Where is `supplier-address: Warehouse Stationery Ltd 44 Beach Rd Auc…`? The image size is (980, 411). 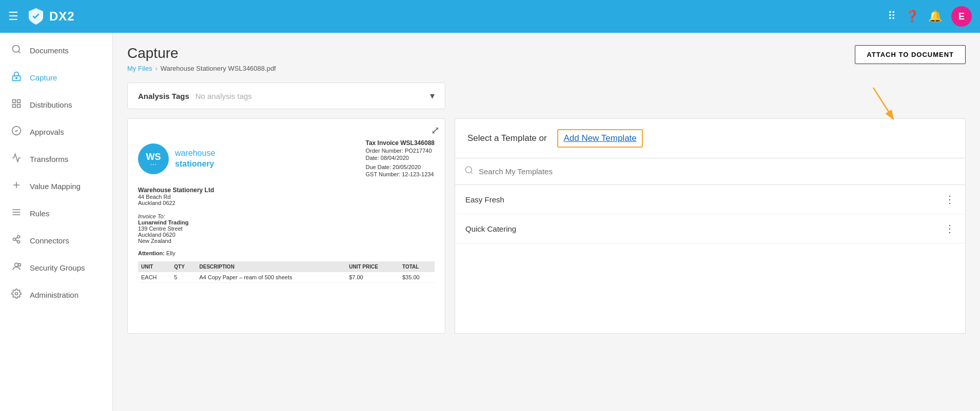 supplier-address: Warehouse Stationery Ltd 44 Beach Rd Auc… is located at coordinates (286, 196).